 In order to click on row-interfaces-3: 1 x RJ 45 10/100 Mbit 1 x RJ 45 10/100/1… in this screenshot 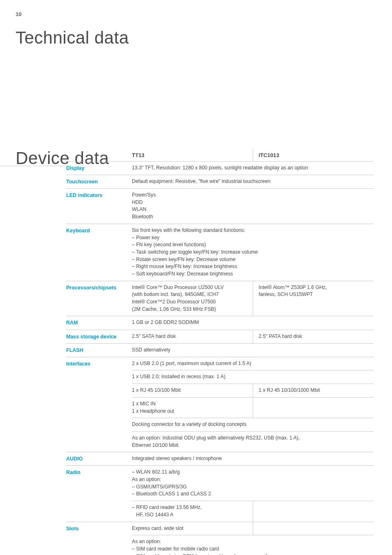, I will do `click(220, 391)`.